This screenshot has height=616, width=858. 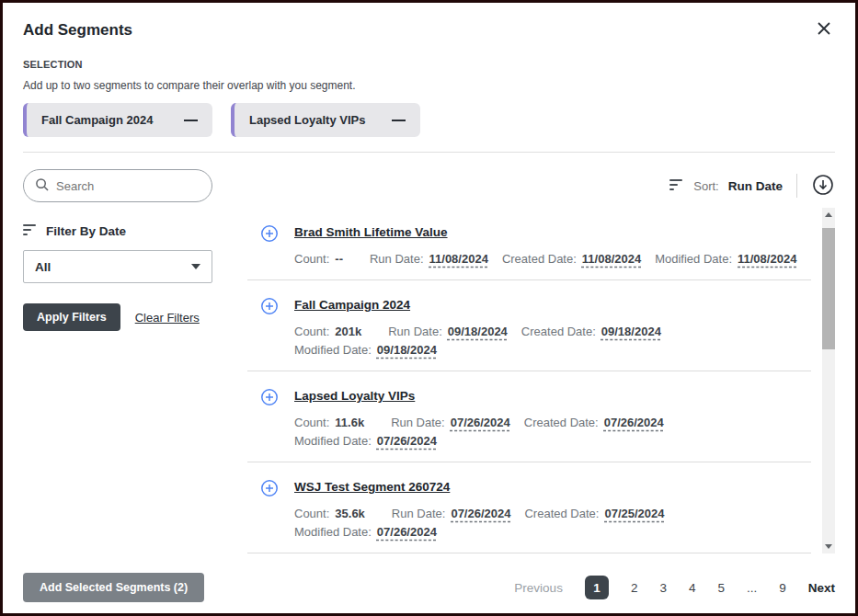 I want to click on selected-segment-chips: Fall Campaign 2024 Lapsed Loyalty VIPs, so click(x=429, y=120).